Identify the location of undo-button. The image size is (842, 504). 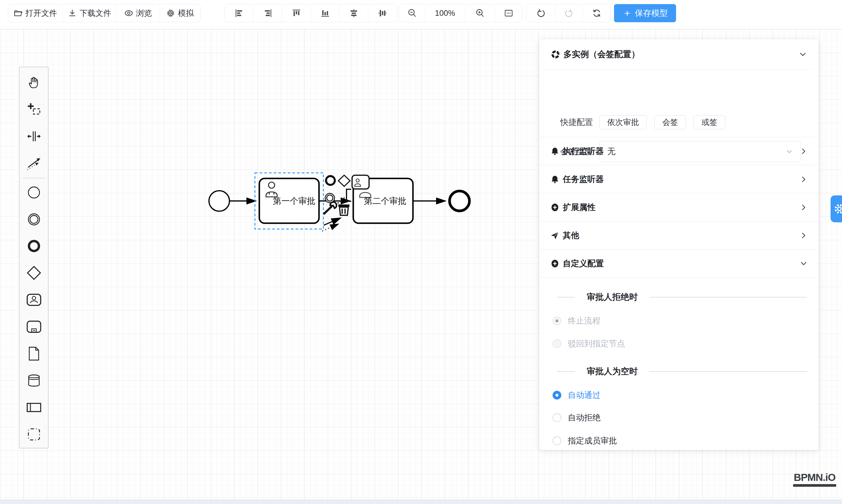
(541, 13).